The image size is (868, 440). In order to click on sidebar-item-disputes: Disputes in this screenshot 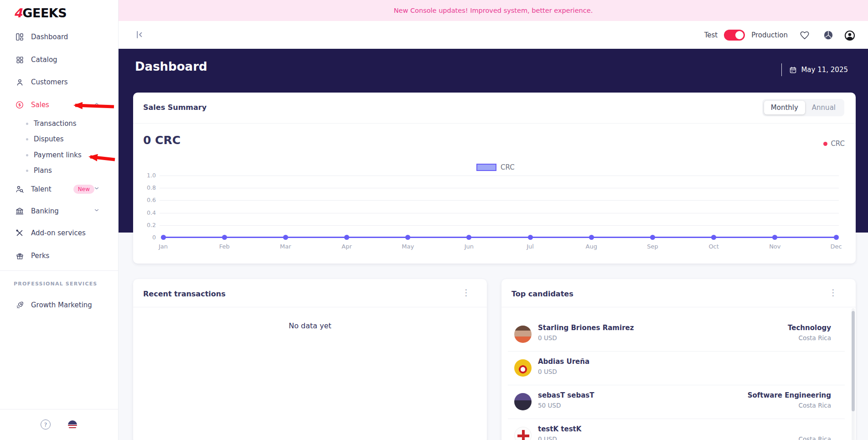, I will do `click(69, 139)`.